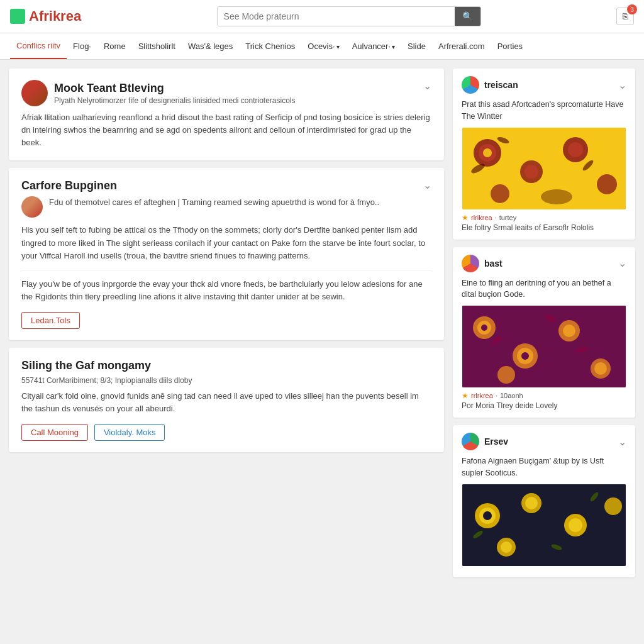 This screenshot has width=644, height=644. What do you see at coordinates (501, 85) in the screenshot?
I see `sc1-name: treiscan` at bounding box center [501, 85].